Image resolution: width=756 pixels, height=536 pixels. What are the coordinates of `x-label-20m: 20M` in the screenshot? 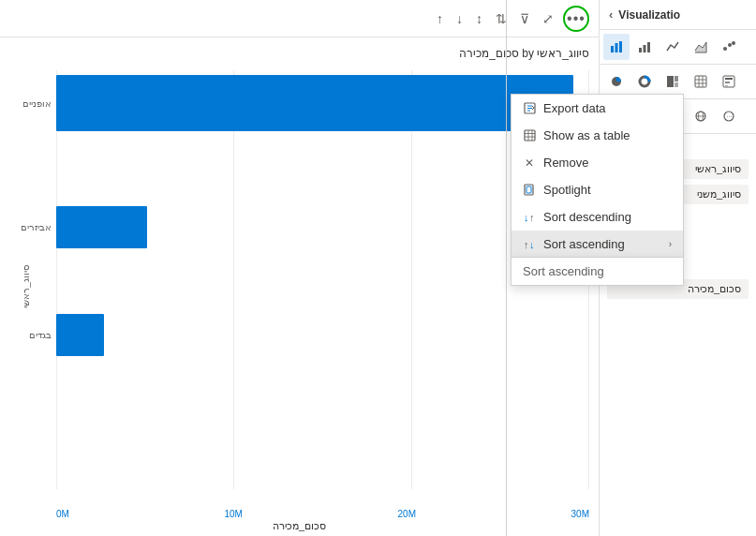 It's located at (407, 514).